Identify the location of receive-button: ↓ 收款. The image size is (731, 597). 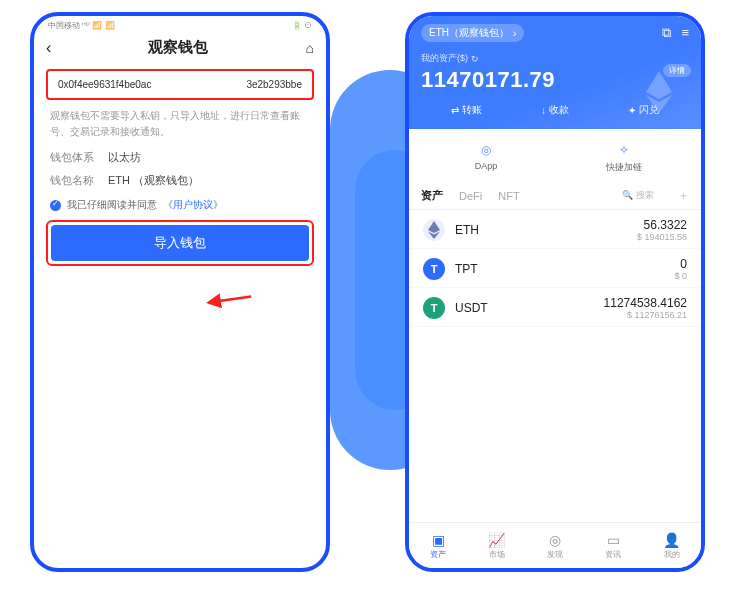
(555, 110).